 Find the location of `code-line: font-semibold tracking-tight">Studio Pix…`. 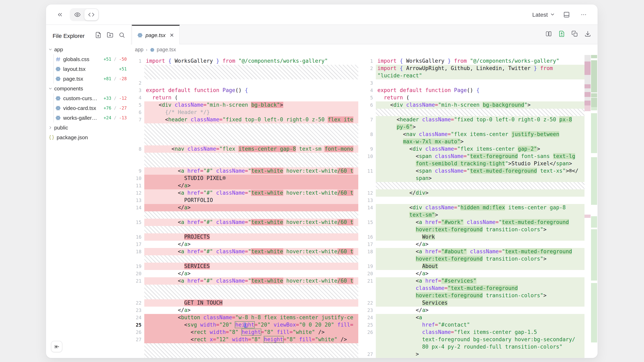

code-line: font-semibold tracking-tight">Studio Pix… is located at coordinates (472, 164).